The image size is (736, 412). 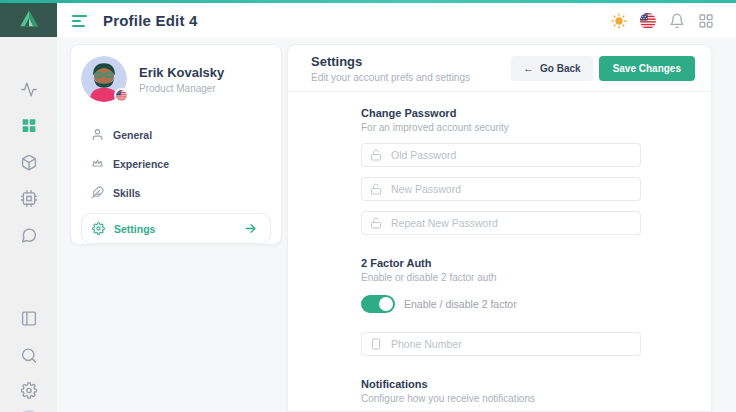 What do you see at coordinates (648, 21) in the screenshot?
I see `us-flag-icon` at bounding box center [648, 21].